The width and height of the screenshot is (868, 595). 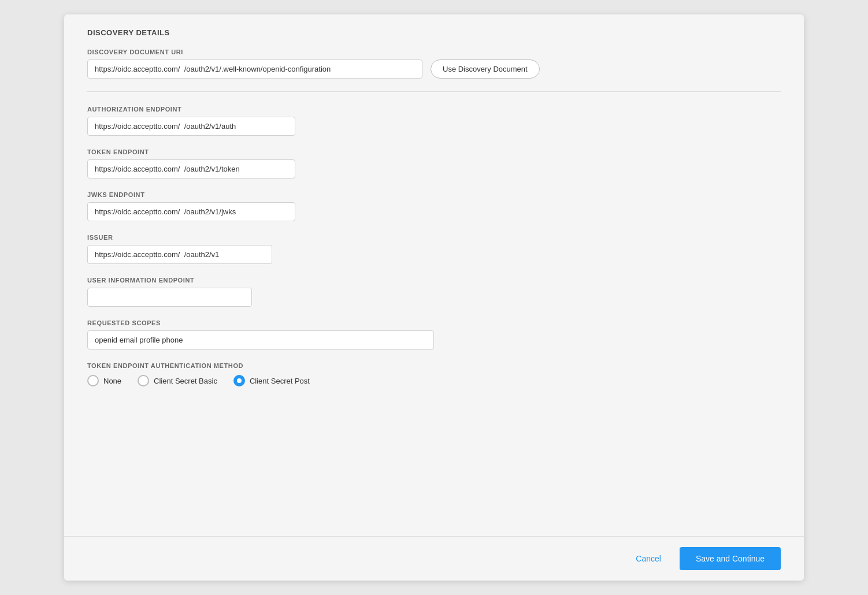 What do you see at coordinates (239, 381) in the screenshot?
I see `radio-client-secret-post-circle` at bounding box center [239, 381].